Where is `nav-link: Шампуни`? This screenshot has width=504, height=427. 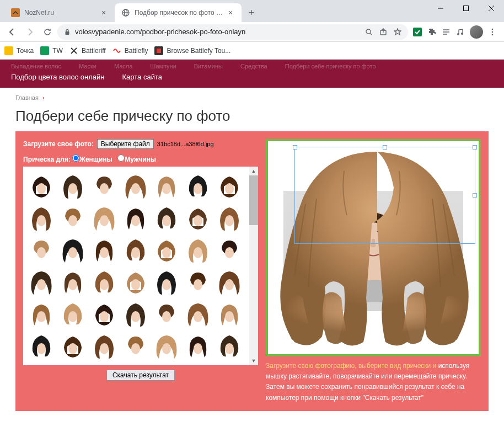 nav-link: Шампуни is located at coordinates (163, 66).